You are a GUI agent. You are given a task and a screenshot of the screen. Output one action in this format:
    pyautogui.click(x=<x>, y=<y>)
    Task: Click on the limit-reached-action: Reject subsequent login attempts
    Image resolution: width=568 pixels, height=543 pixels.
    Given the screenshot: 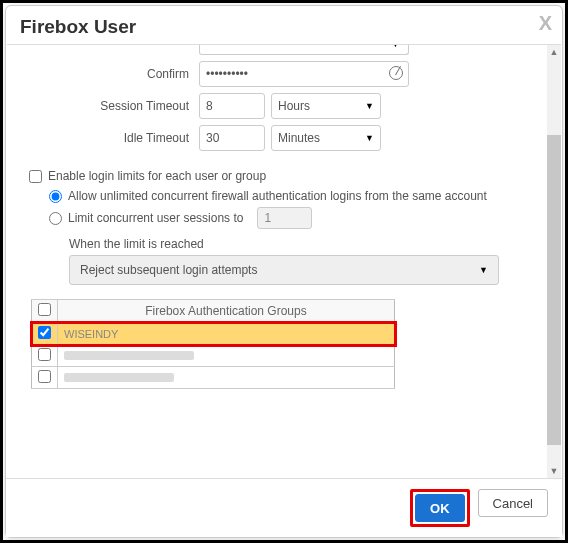 What is the action you would take?
    pyautogui.click(x=168, y=270)
    